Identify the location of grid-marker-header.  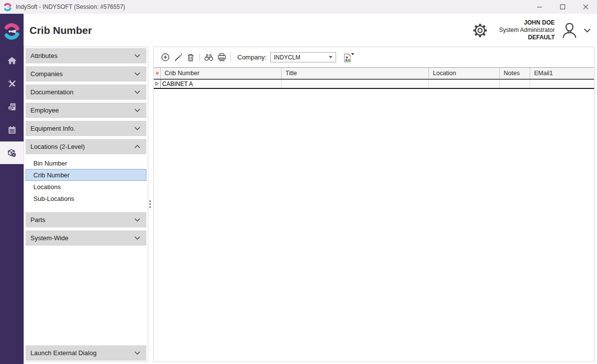
(157, 73).